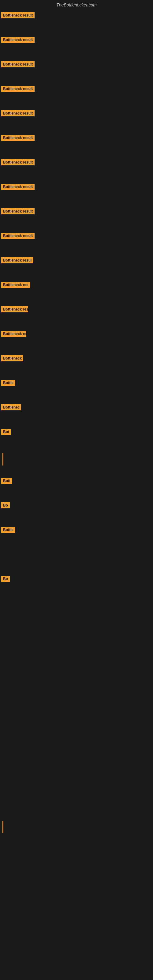 This screenshot has width=153, height=980. What do you see at coordinates (76, 267) in the screenshot?
I see `result-row: Bottleneck resul` at bounding box center [76, 267].